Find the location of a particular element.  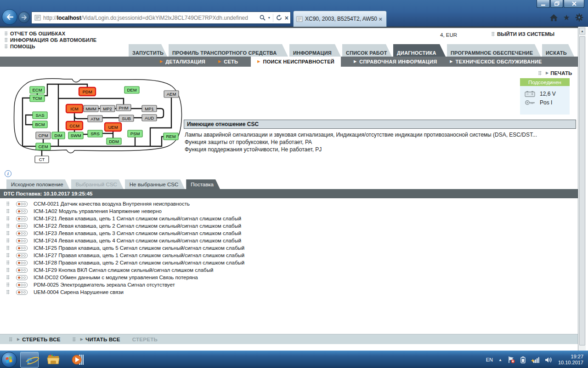

favorites-star-icon: ★ is located at coordinates (567, 17).